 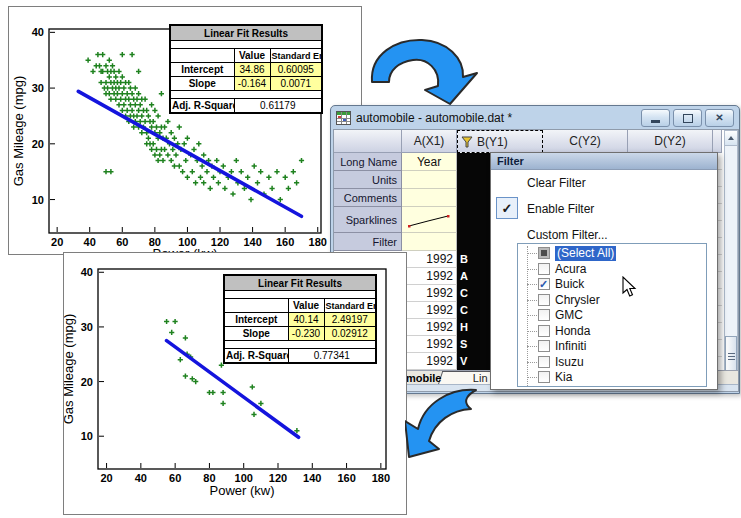 I want to click on adj-rsquare-label: Adj. R-Square, so click(x=256, y=356).